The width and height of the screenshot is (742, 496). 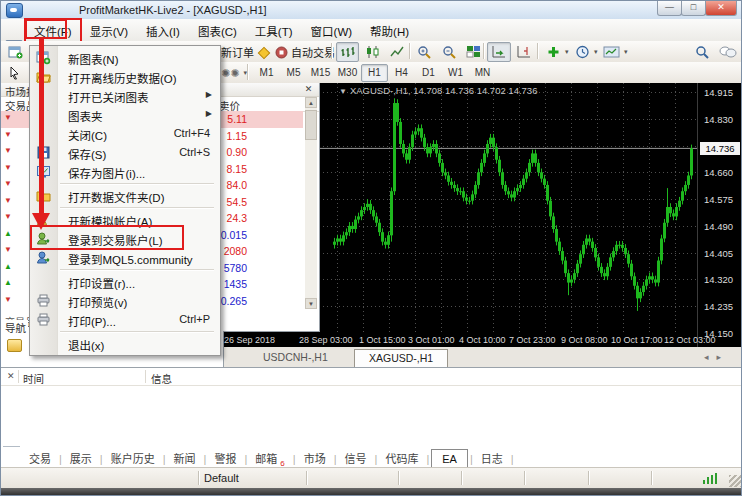 I want to click on minimize-button: —, so click(x=670, y=8).